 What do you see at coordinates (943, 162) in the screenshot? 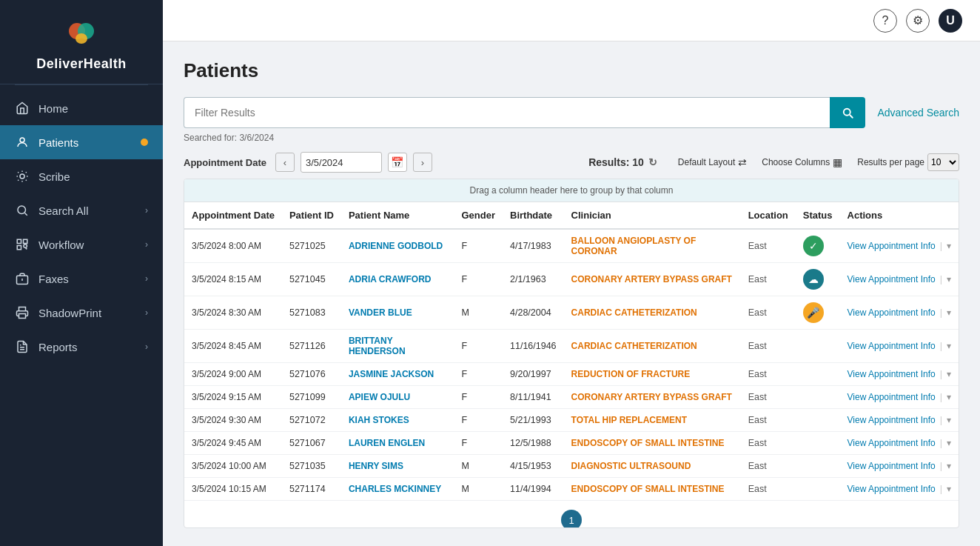
I see `per-page-select: 10 25 50 100` at bounding box center [943, 162].